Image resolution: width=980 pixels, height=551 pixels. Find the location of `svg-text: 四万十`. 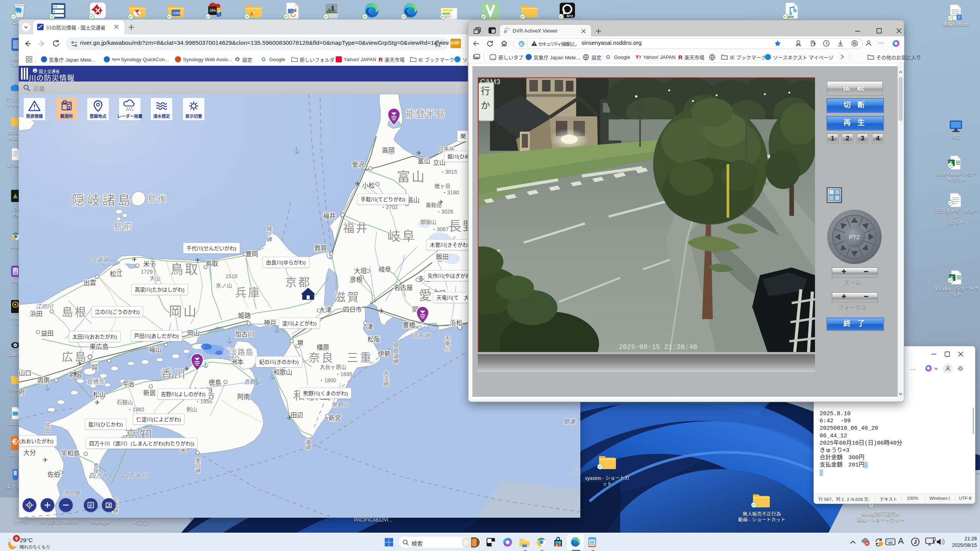

svg-text: 四万十 is located at coordinates (99, 476).